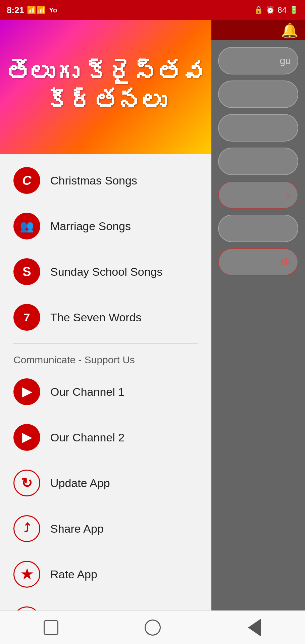  I want to click on lock-icon: 🔒, so click(258, 10).